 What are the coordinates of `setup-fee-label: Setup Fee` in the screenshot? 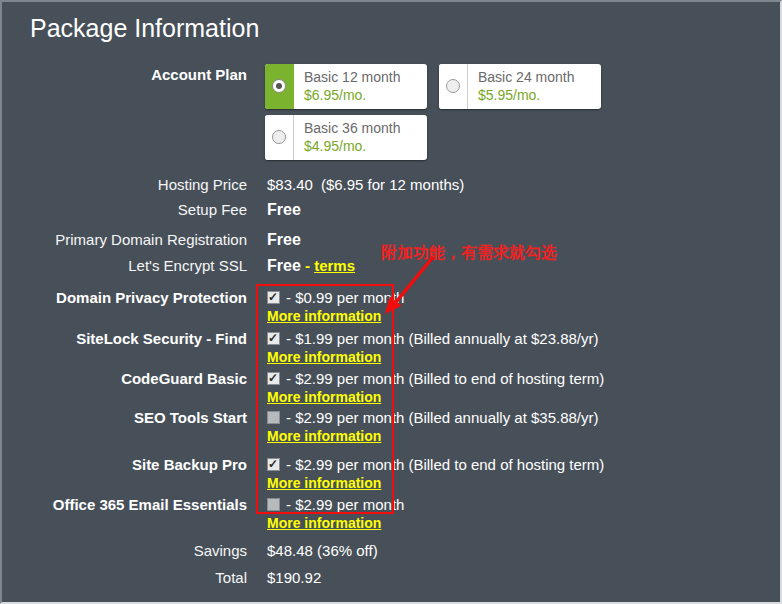 It's located at (124, 210).